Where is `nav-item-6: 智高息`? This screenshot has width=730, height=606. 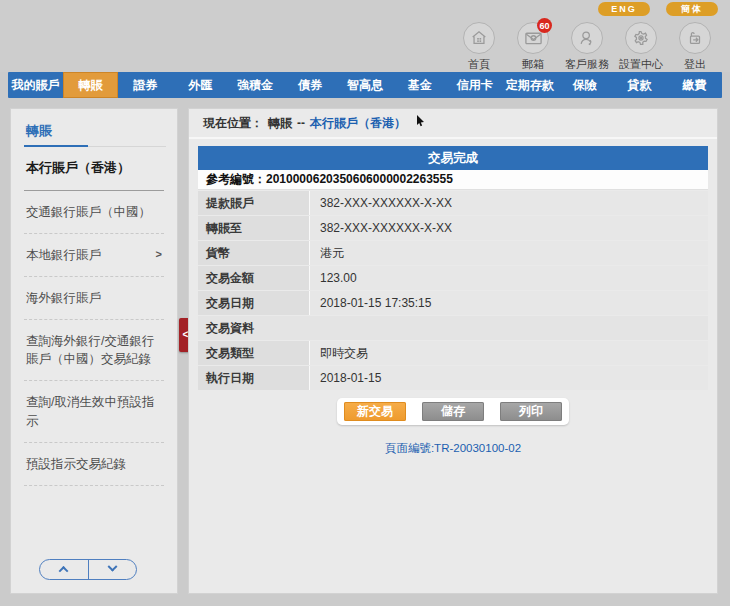 nav-item-6: 智高息 is located at coordinates (366, 85).